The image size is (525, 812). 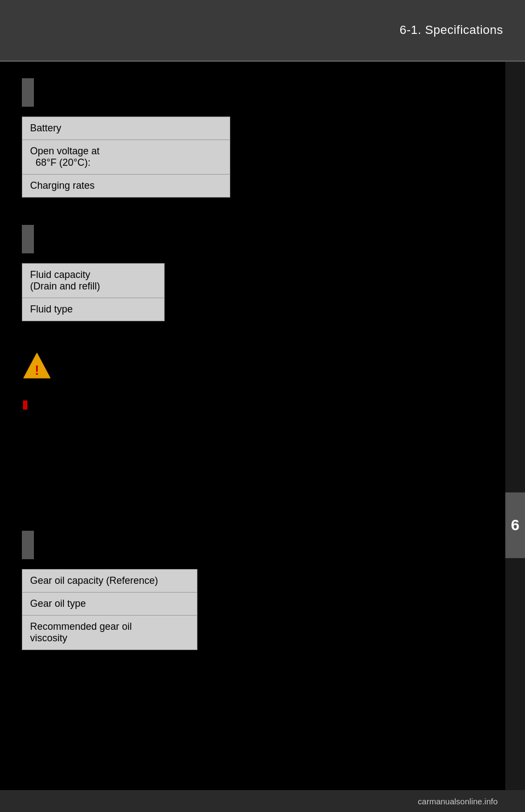 What do you see at coordinates (110, 581) in the screenshot?
I see `table-row: Gear oil capacity (Reference)` at bounding box center [110, 581].